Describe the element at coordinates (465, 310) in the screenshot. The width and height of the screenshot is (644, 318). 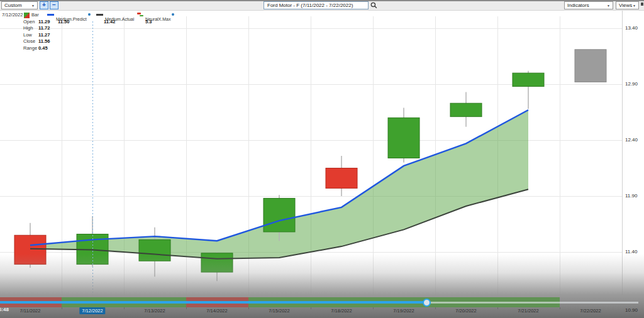
I see `date-label: 7/20/2022` at that location.